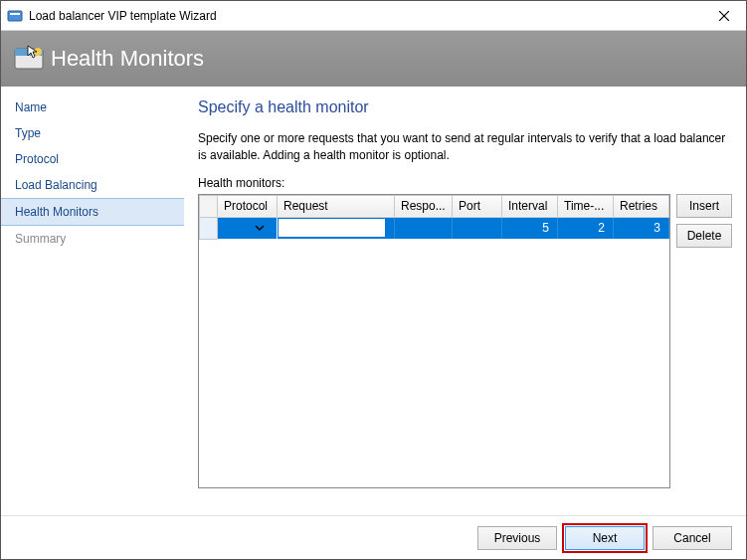  Describe the element at coordinates (93, 159) in the screenshot. I see `sidebar-item-protocol: Protocol` at that location.